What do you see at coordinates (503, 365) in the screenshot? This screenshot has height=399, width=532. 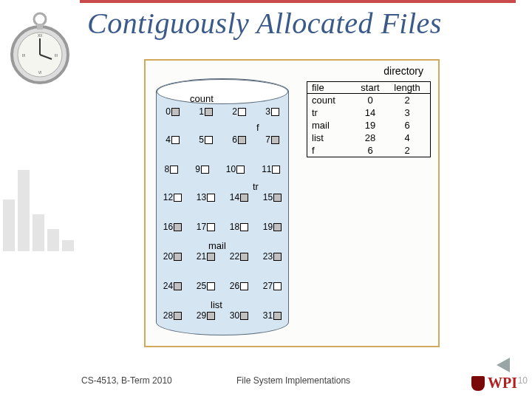 I see `back-arrow-icon` at bounding box center [503, 365].